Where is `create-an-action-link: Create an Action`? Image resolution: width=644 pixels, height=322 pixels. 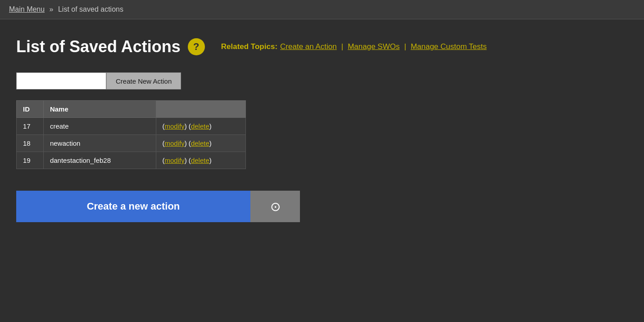 create-an-action-link: Create an Action is located at coordinates (308, 47).